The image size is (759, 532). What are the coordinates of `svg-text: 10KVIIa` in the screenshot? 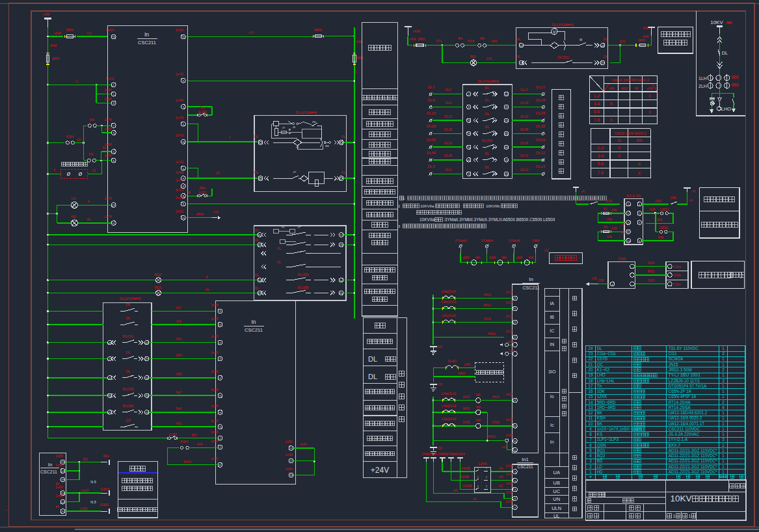 It's located at (427, 220).